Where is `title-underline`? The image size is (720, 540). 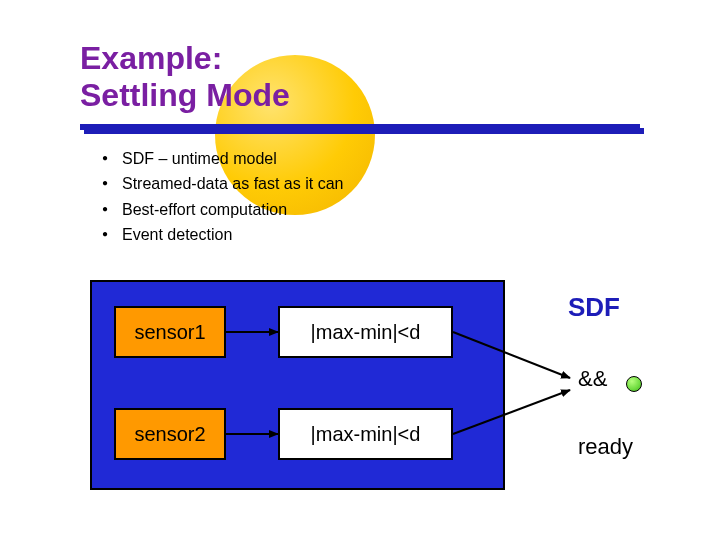
title-underline is located at coordinates (365, 129).